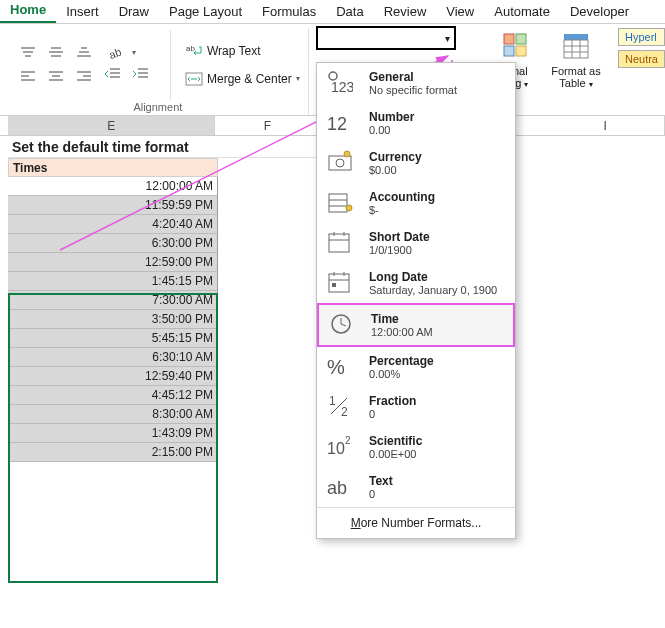 Image resolution: width=665 pixels, height=628 pixels. What do you see at coordinates (166, 147) in the screenshot?
I see `sheet-title-cell: Set the default time format` at bounding box center [166, 147].